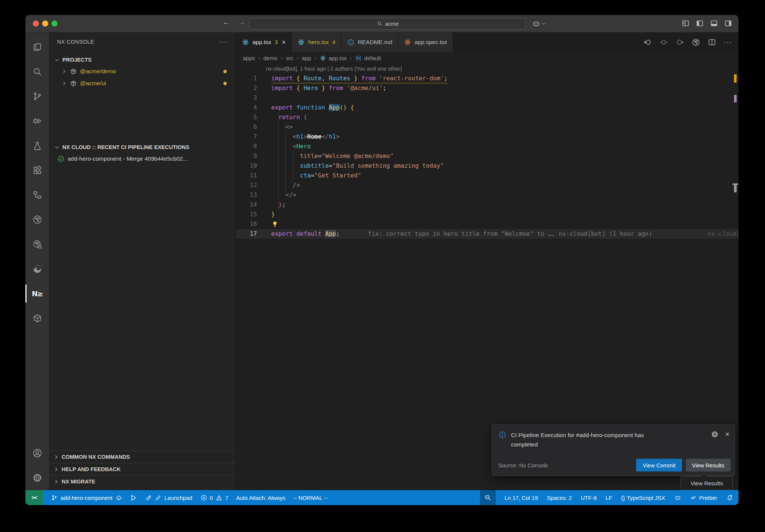 The height and width of the screenshot is (532, 765). Describe the element at coordinates (309, 234) in the screenshot. I see `code-token: default` at that location.